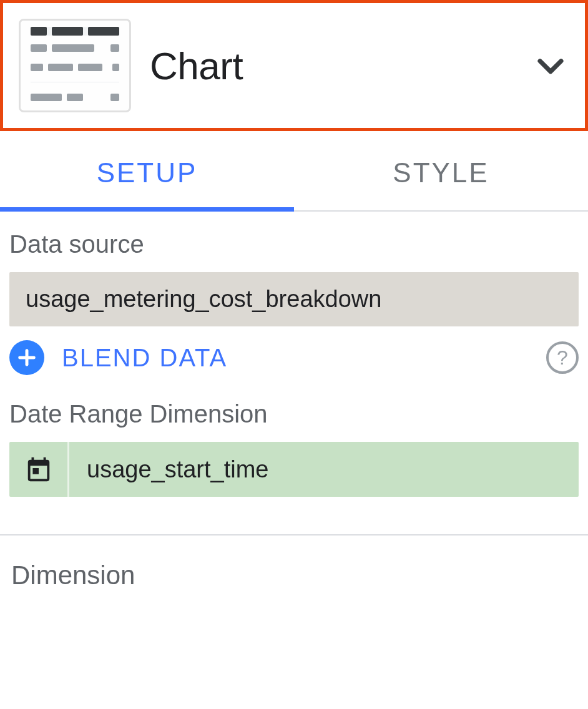  I want to click on chart-title: Chart, so click(331, 66).